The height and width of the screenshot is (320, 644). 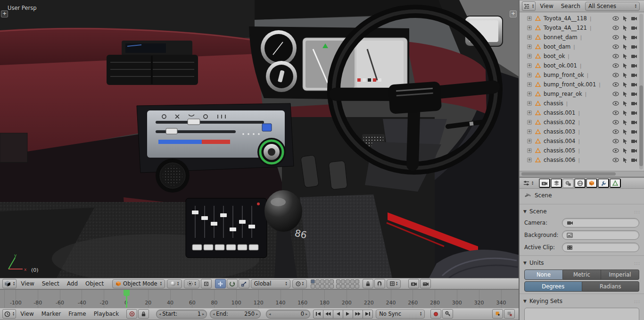 What do you see at coordinates (582, 314) in the screenshot?
I see `keying-sets-list` at bounding box center [582, 314].